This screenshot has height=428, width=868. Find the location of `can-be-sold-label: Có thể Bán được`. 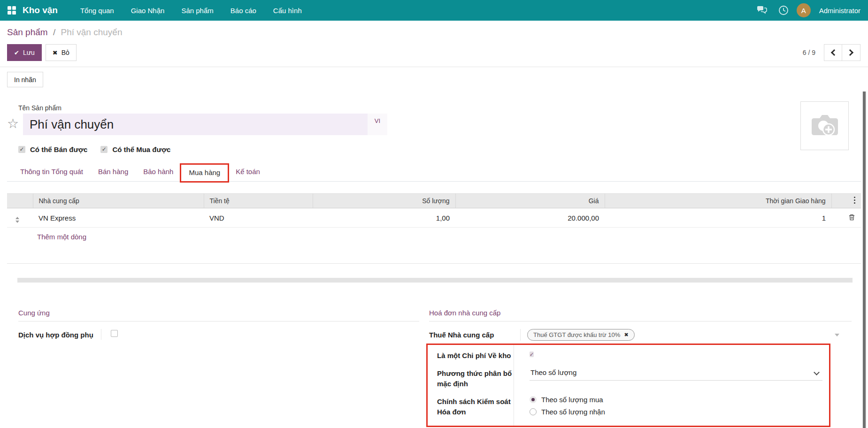

can-be-sold-label: Có thể Bán được is located at coordinates (59, 149).